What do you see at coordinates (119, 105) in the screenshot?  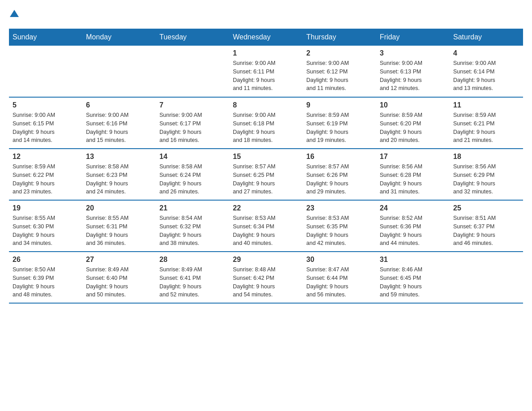 I see `day-number: 6` at bounding box center [119, 105].